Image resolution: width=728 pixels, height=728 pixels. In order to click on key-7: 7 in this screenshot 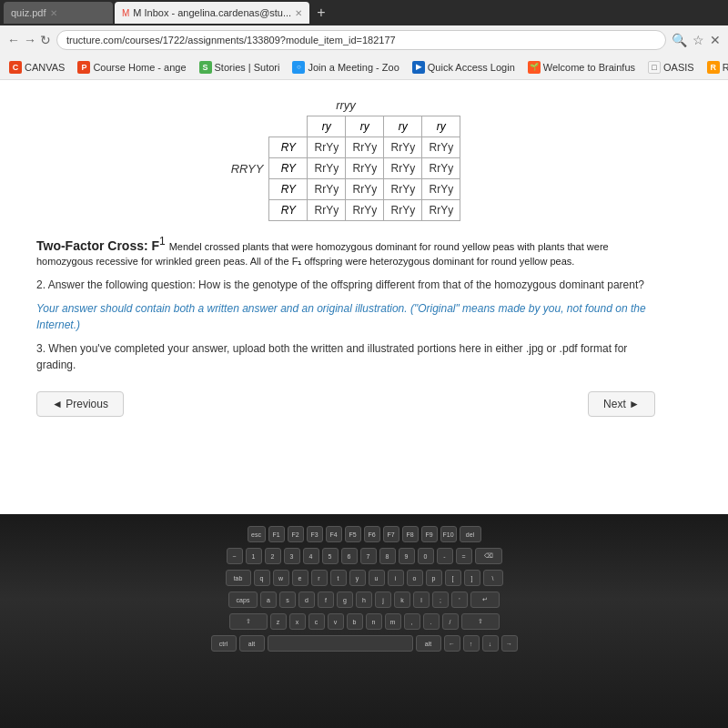, I will do `click(369, 556)`.